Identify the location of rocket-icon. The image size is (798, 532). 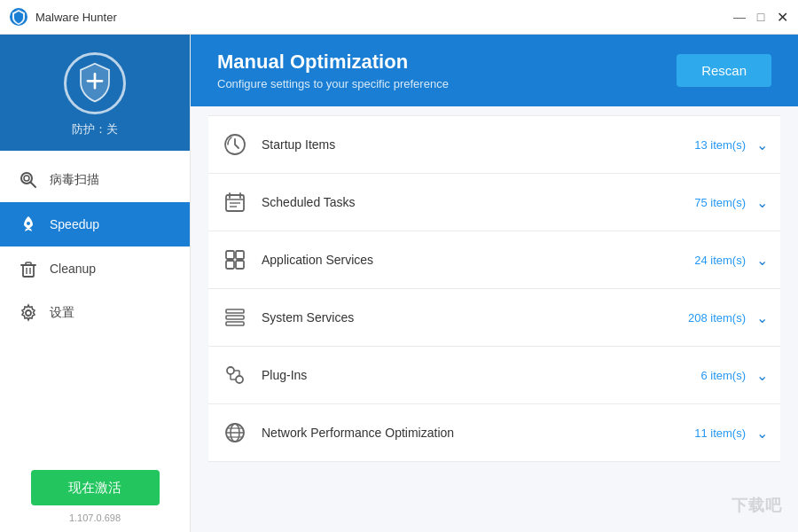
(28, 224).